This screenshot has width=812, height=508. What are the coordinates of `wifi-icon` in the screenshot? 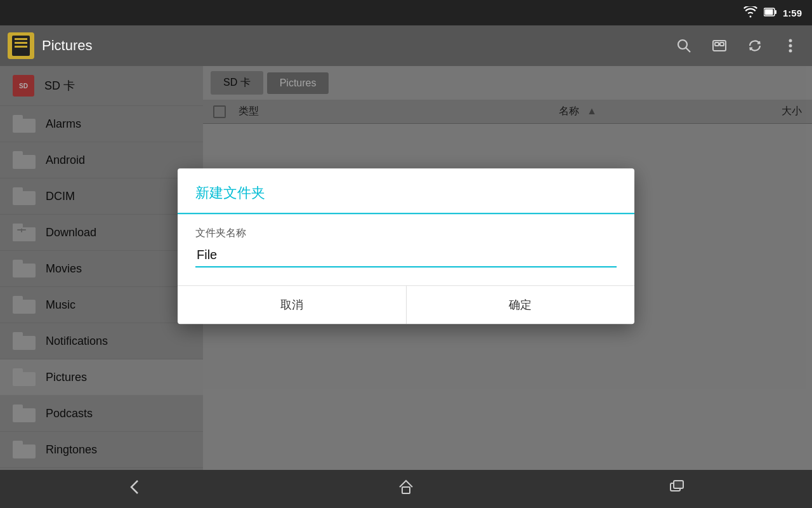 It's located at (750, 13).